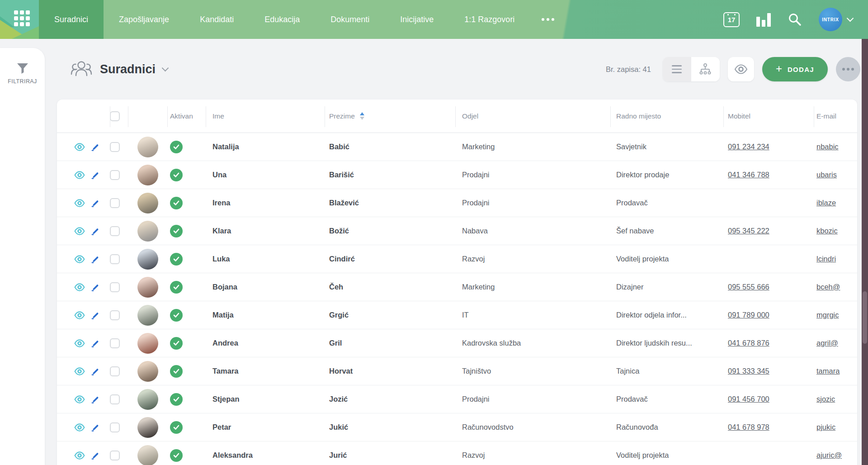 This screenshot has height=465, width=868. I want to click on entity-selector: Suradnici, so click(119, 69).